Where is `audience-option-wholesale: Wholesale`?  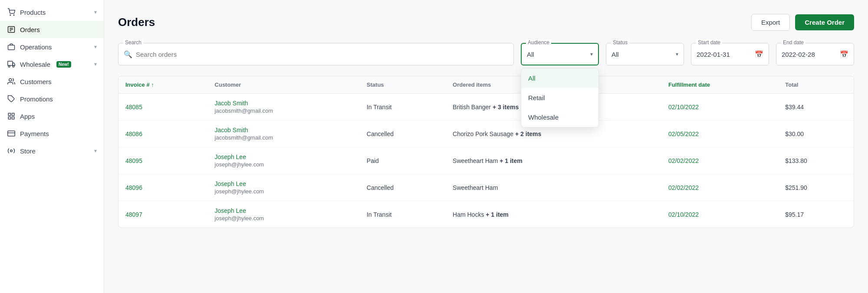
audience-option-wholesale: Wholesale is located at coordinates (560, 117).